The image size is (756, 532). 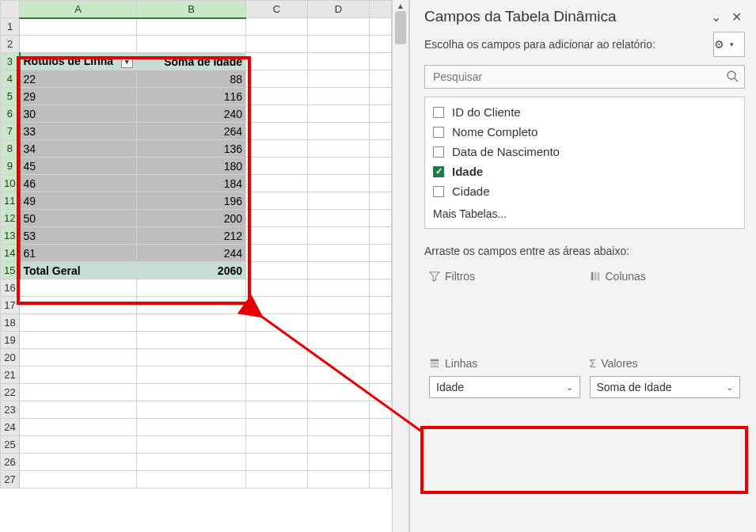 I want to click on row-header: 14, so click(x=10, y=253).